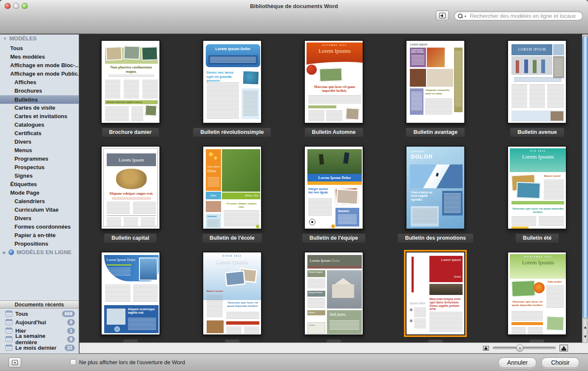 The image size is (588, 371). What do you see at coordinates (39, 57) in the screenshot?
I see `sidebar-item-mes-modeles: Mes modèles` at bounding box center [39, 57].